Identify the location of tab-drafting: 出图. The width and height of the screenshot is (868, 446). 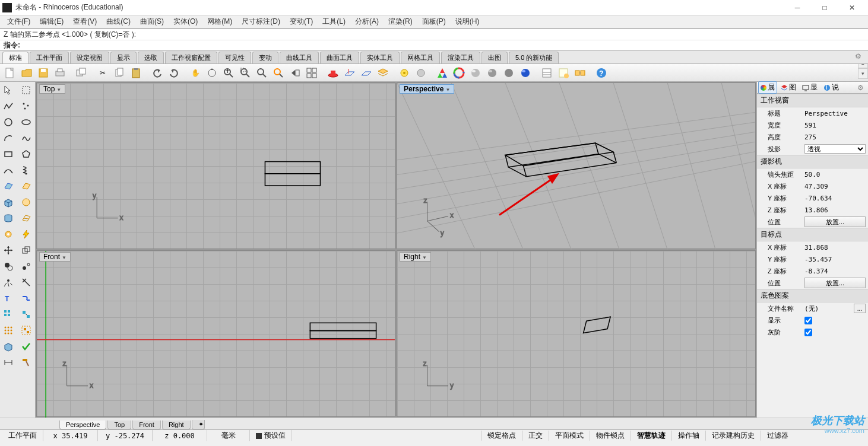
(495, 58).